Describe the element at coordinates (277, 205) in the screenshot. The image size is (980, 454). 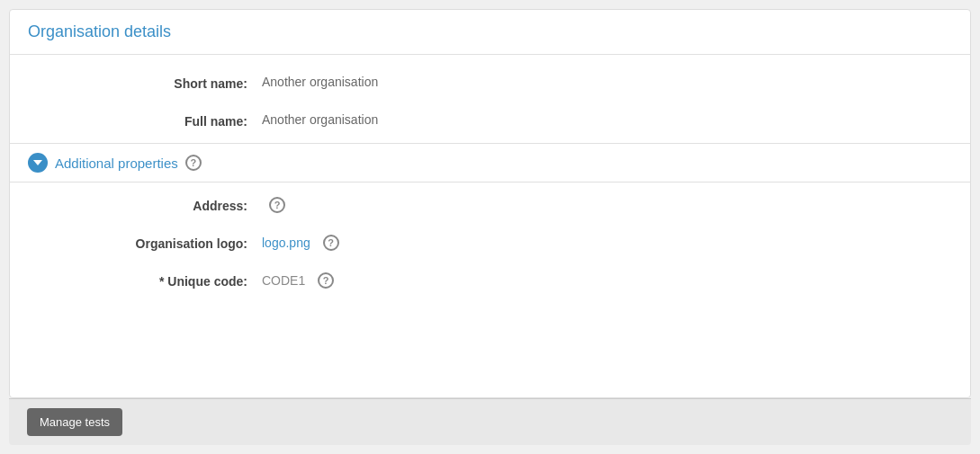
I see `address-help-icon: ?` at that location.